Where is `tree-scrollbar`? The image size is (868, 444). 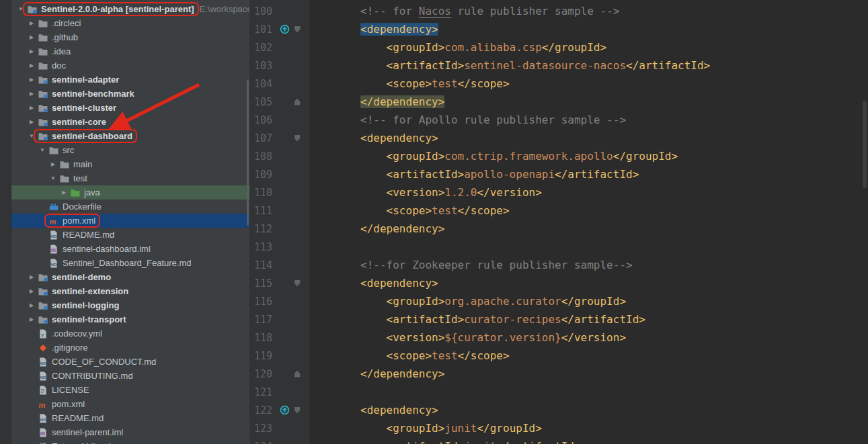
tree-scrollbar is located at coordinates (247, 152).